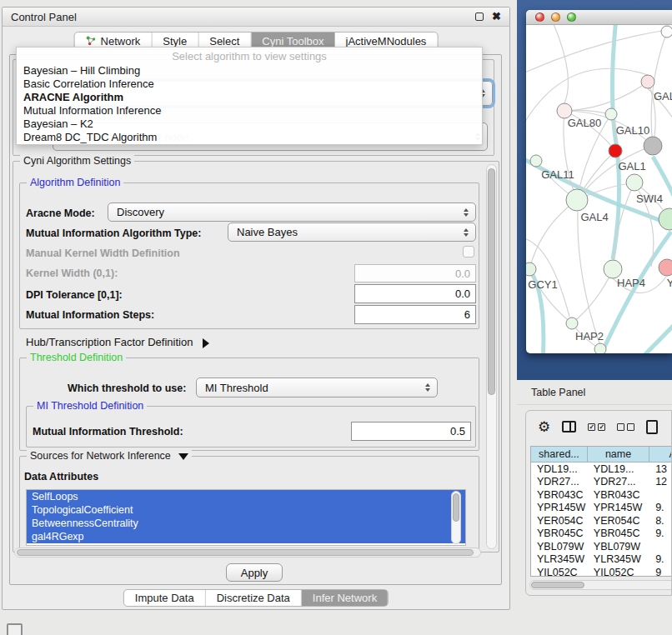 This screenshot has height=635, width=672. I want to click on network-node-gcy1, so click(531, 269).